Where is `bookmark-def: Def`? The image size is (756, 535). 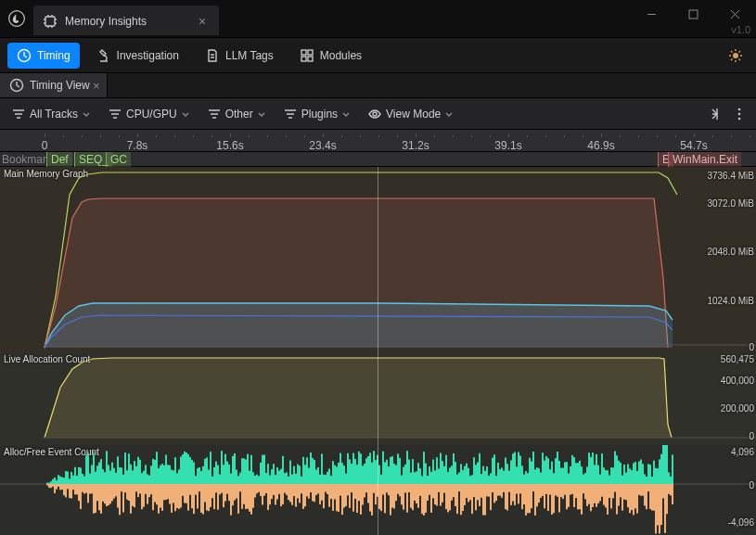
bookmark-def: Def is located at coordinates (59, 159).